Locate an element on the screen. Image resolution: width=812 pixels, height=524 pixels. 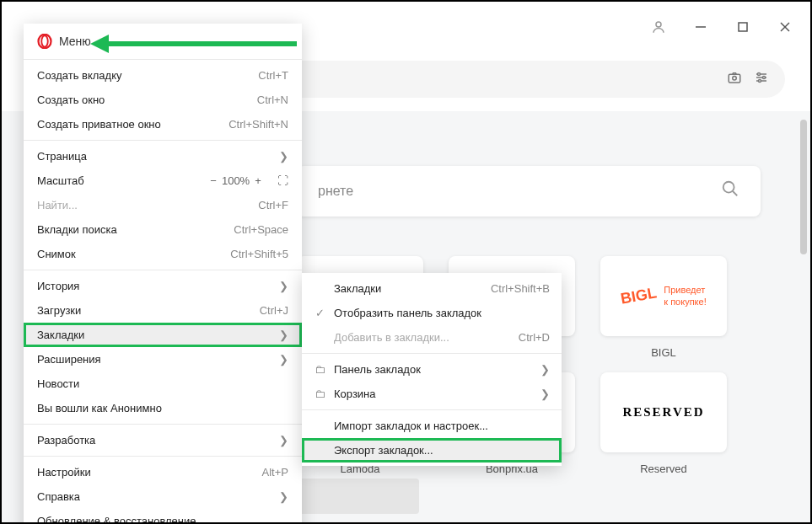
menu-extensions: Расширения❯ is located at coordinates (163, 359).